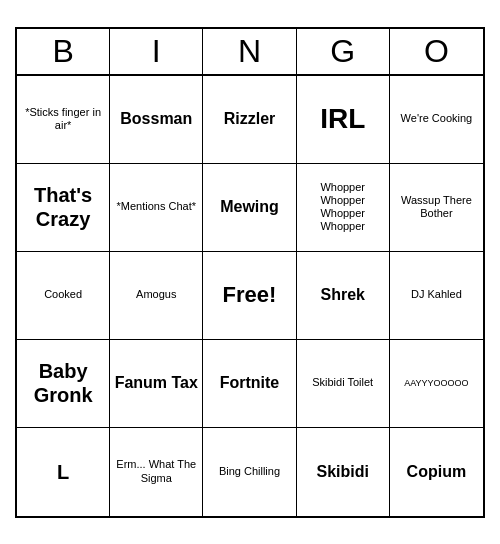 This screenshot has height=544, width=500. What do you see at coordinates (344, 472) in the screenshot?
I see `bingo-cell: Skibidi` at bounding box center [344, 472].